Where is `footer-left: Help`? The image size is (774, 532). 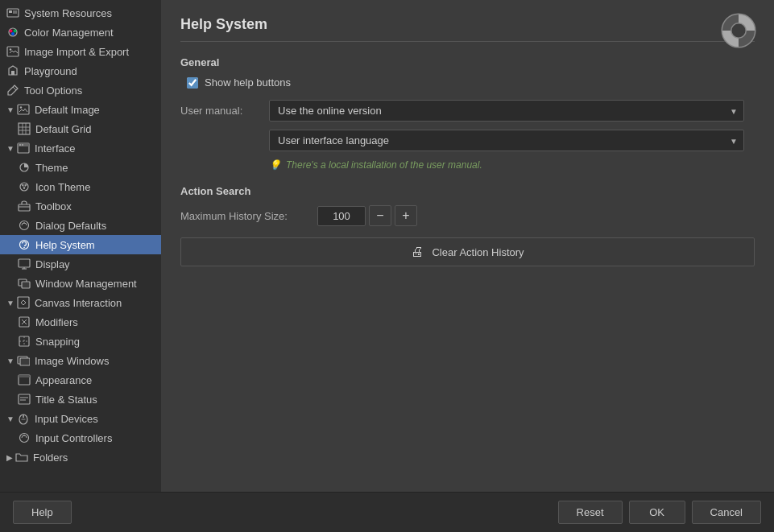
footer-left: Help is located at coordinates (42, 512).